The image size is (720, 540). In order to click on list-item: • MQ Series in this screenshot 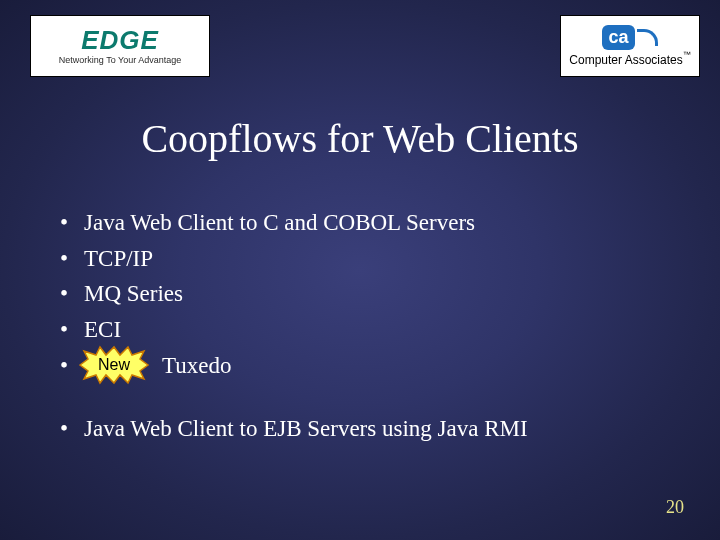, I will do `click(360, 294)`.